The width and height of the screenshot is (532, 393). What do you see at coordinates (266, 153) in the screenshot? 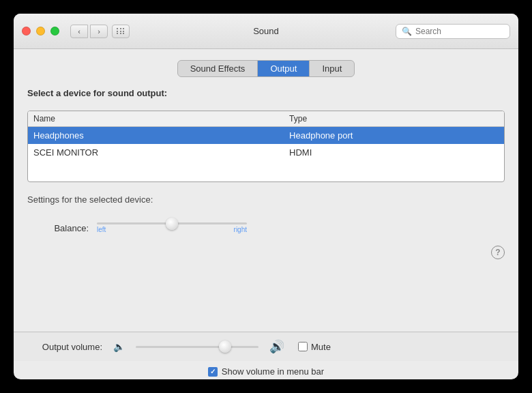
I see `table-row: SCEI MONITOR HDMI` at bounding box center [266, 153].